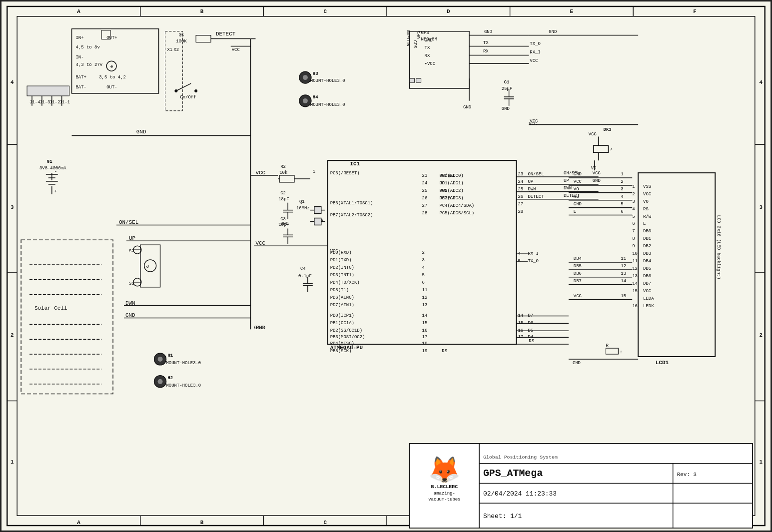 This screenshot has width=772, height=532. Describe the element at coordinates (81, 77) in the screenshot. I see `svg-text: BAT+` at that location.